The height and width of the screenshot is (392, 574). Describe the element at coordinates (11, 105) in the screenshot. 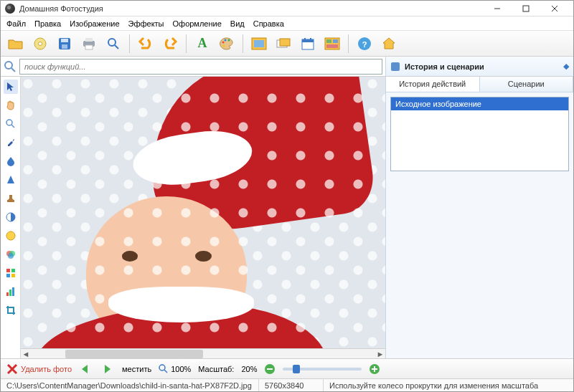

I see `hand-icon` at that location.